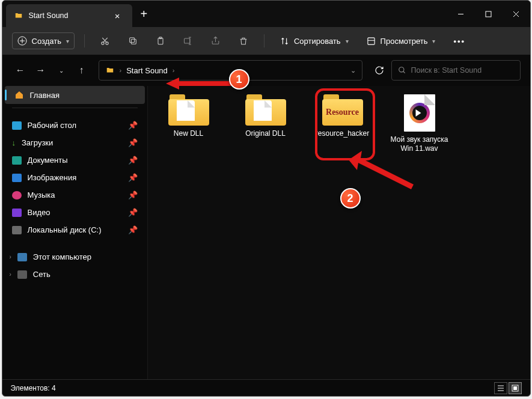 This screenshot has height=399, width=532. Describe the element at coordinates (459, 41) in the screenshot. I see `more-button: •••` at that location.